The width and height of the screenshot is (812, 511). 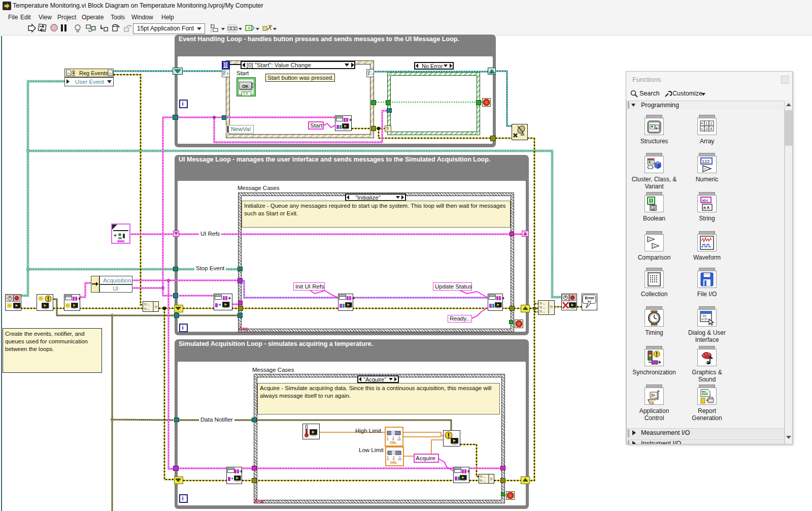 I want to click on svg-text: abc, so click(x=705, y=200).